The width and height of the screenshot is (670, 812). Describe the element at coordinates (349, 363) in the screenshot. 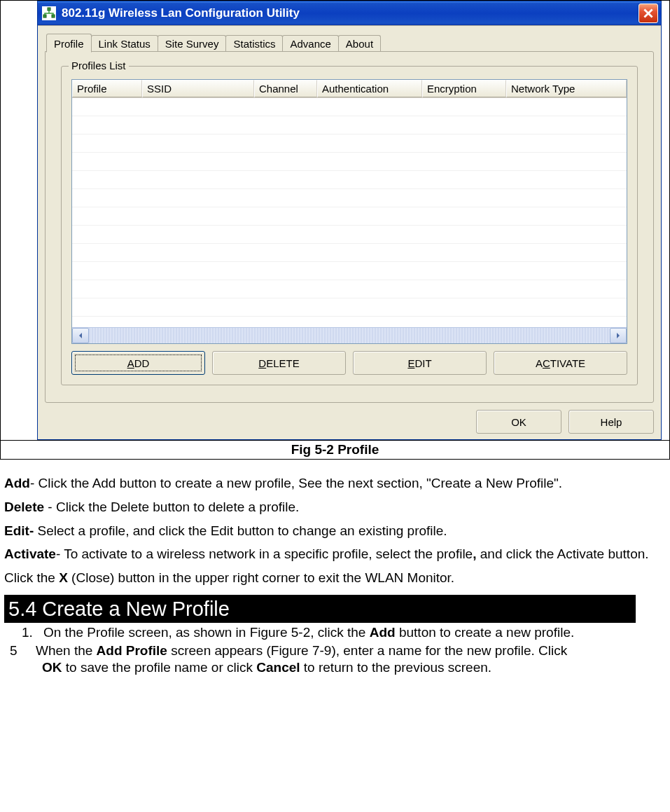

I see `action-buttons: ADD DELETE EDIT ACTIVATE` at that location.